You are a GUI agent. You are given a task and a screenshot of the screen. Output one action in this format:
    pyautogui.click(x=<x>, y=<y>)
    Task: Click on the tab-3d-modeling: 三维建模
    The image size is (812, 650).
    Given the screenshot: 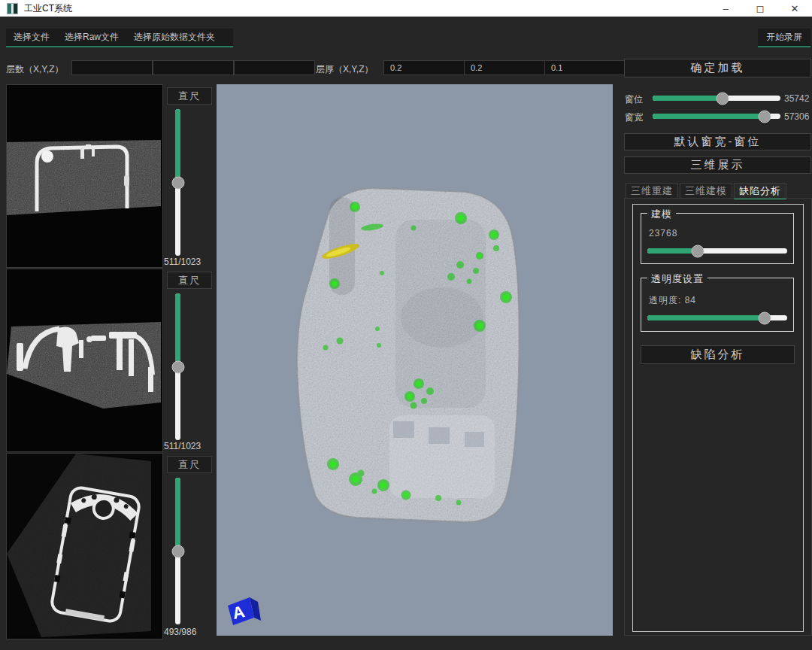 What is the action you would take?
    pyautogui.click(x=706, y=191)
    